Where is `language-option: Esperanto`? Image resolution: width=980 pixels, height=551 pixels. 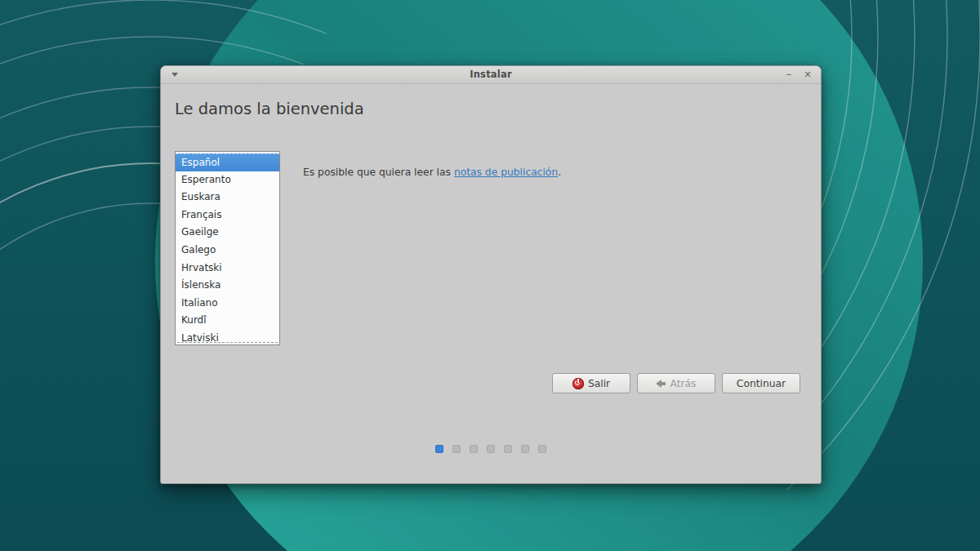
language-option: Esperanto is located at coordinates (227, 180).